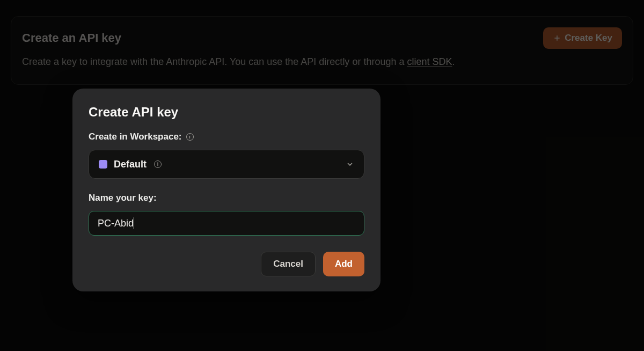  Describe the element at coordinates (226, 223) in the screenshot. I see `key-name-input-wrap: PC-Abid` at that location.